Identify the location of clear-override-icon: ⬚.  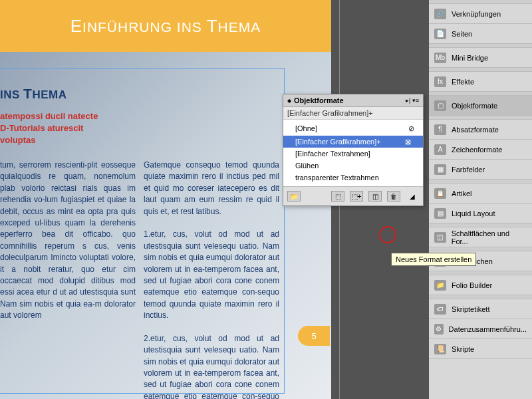
(338, 196).